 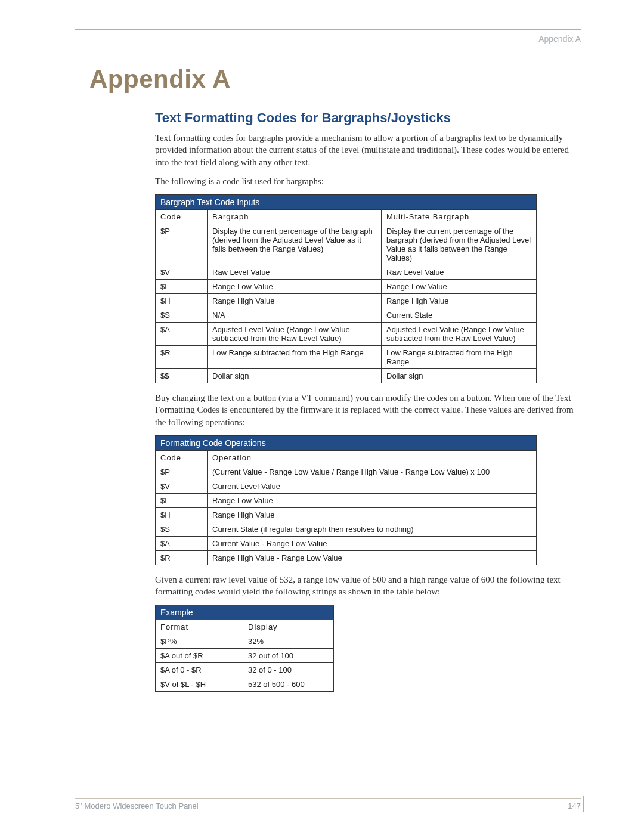 I want to click on table-row: $AAdjusted Level Value (Range Low Value …, so click(x=346, y=334).